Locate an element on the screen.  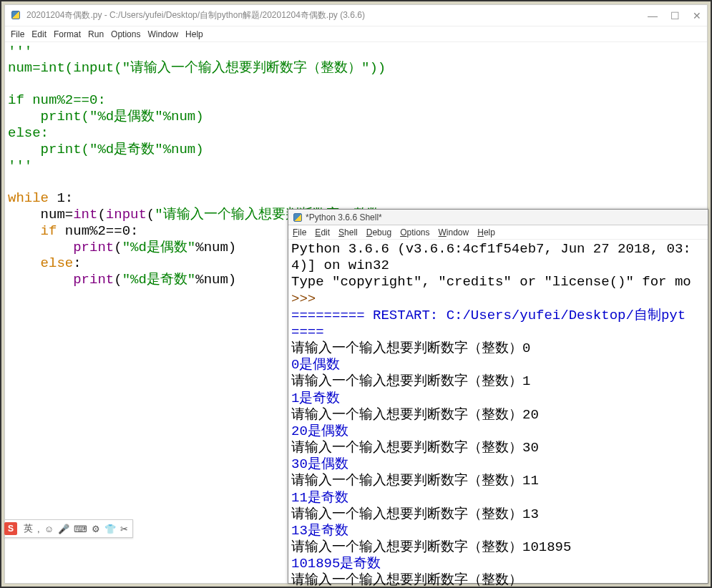
shell-prompt: >>> is located at coordinates (308, 299).